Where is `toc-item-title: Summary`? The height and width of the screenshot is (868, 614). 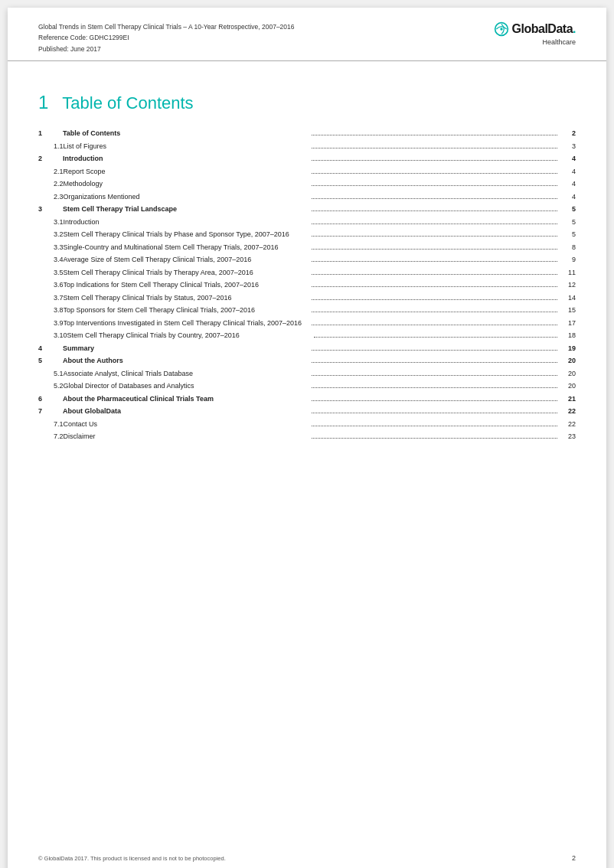
toc-item-title: Summary is located at coordinates (185, 349).